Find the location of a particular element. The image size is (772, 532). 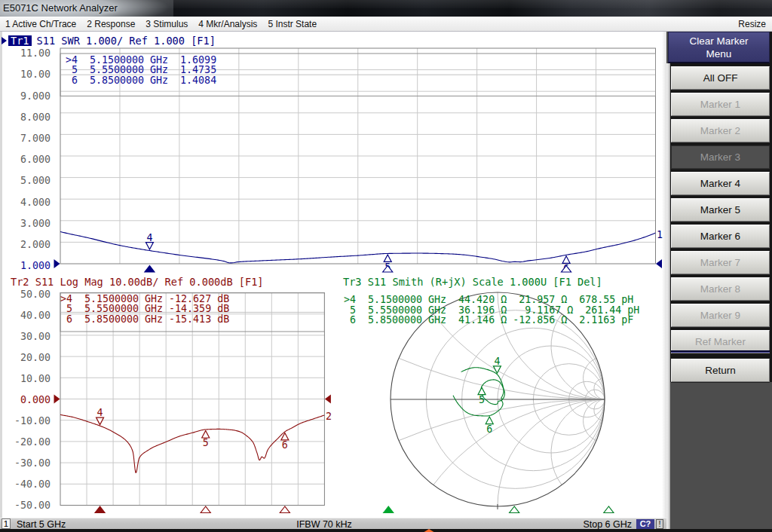

svg-text: -20.00 is located at coordinates (32, 442).